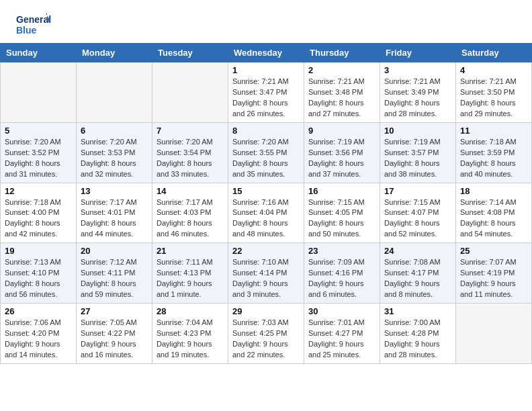 The width and height of the screenshot is (532, 411). I want to click on day-number: 28, so click(190, 312).